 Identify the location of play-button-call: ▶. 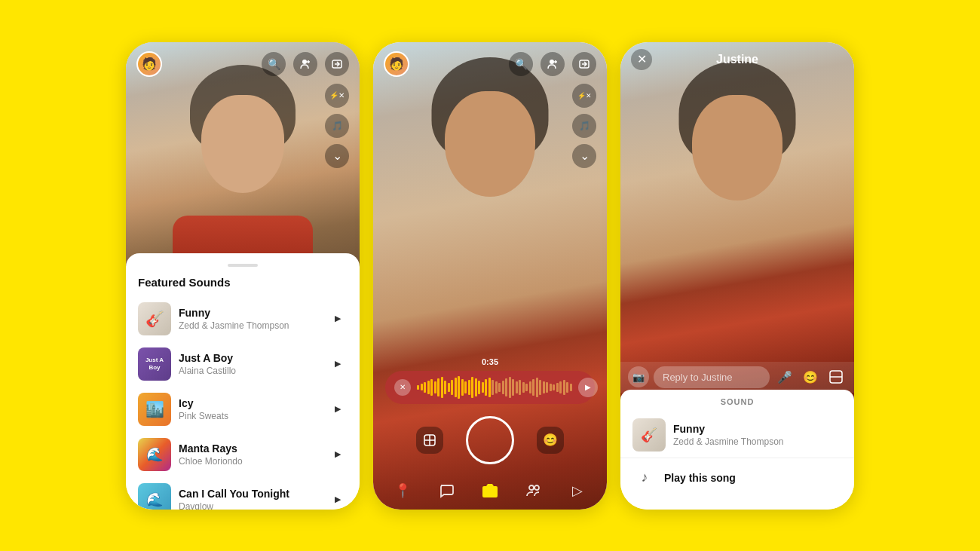
(338, 500).